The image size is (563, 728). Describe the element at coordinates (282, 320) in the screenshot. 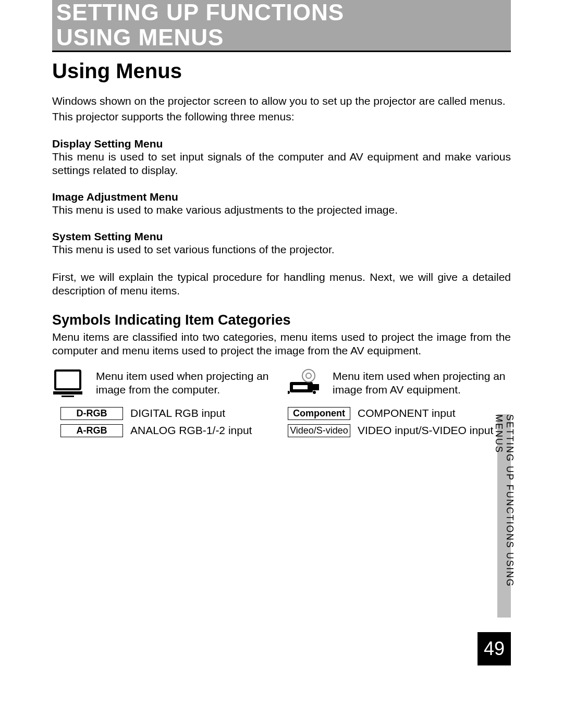

I see `symbols-heading: Symbols Indicating Item Categories` at that location.